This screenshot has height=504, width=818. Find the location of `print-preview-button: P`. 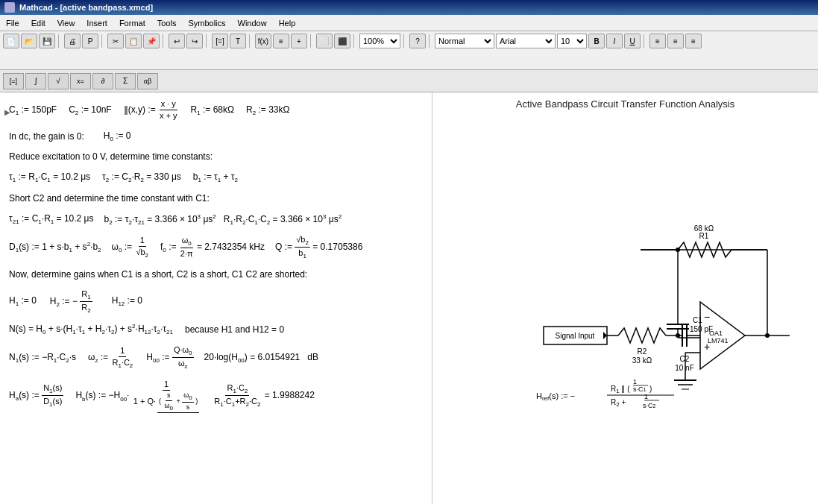

print-preview-button: P is located at coordinates (90, 41).